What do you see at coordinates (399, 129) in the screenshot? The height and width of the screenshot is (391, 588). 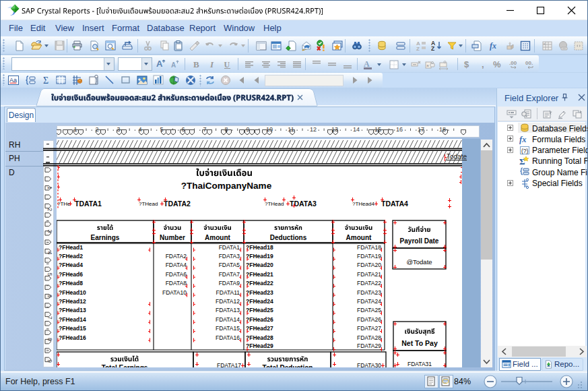 I see `svg-text: 16` at bounding box center [399, 129].